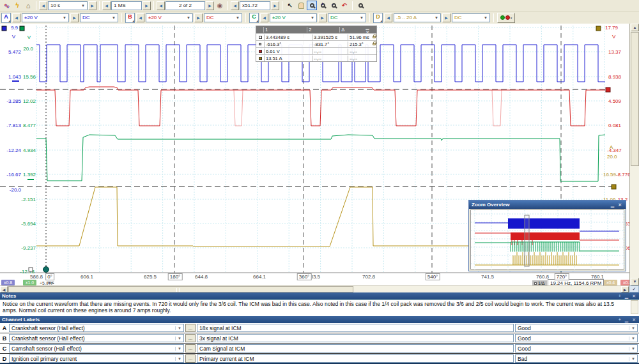 The width and height of the screenshot is (639, 364). What do you see at coordinates (635, 99) in the screenshot?
I see `vertical-scroll-thumb` at bounding box center [635, 99].